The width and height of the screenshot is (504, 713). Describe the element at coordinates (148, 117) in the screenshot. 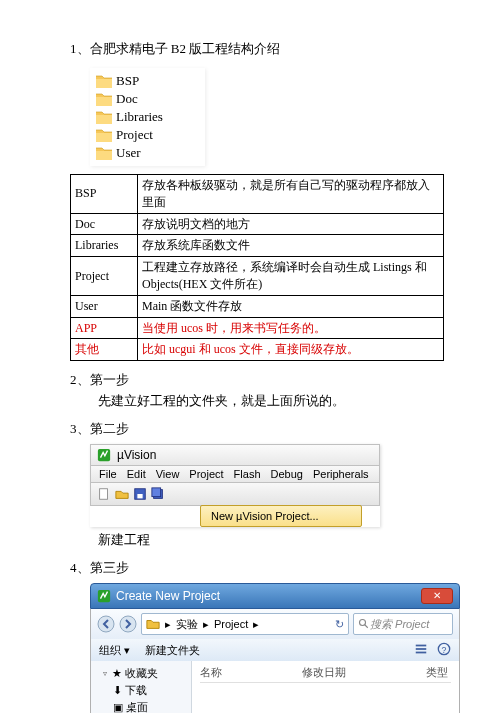

I see `folder-list: BSPDocLibrariesProjectUser` at that location.